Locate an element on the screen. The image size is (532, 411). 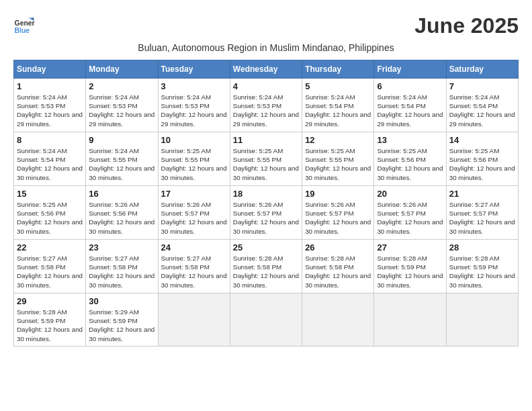
day-info: Sunrise: 5:27 AM Sunset: 5:57 PM Dayligh… is located at coordinates (482, 218).